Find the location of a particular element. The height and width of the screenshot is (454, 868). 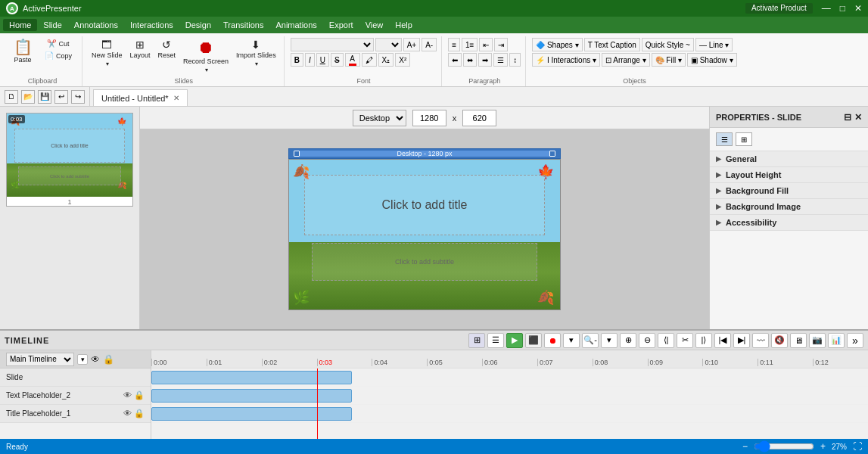

tl-stop-button: ⬛ is located at coordinates (534, 340).